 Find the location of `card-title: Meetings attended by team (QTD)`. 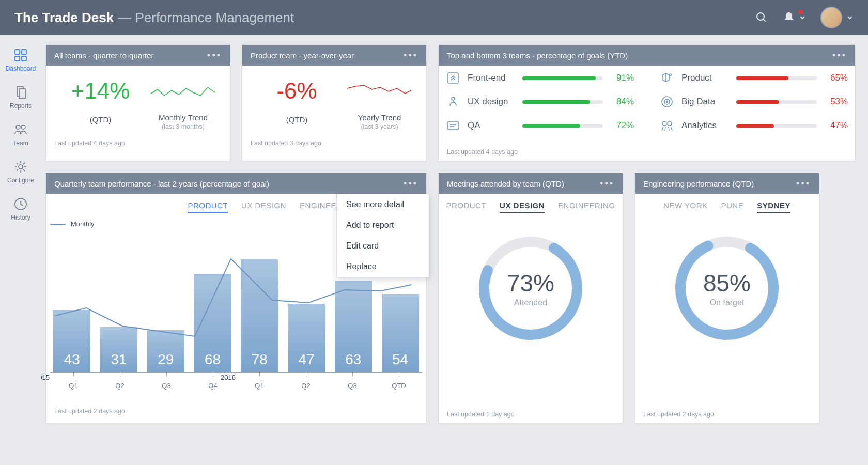

card-title: Meetings attended by team (QTD) is located at coordinates (505, 184).